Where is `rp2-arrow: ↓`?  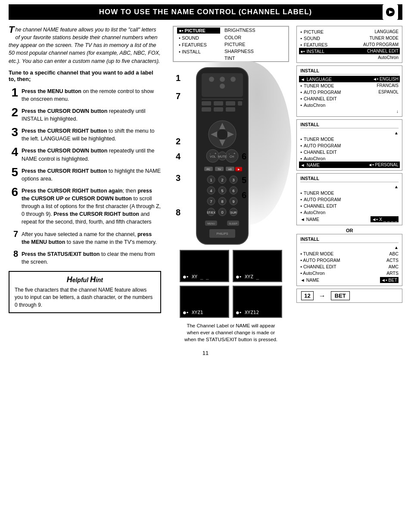 rp2-arrow: ↓ is located at coordinates (349, 111).